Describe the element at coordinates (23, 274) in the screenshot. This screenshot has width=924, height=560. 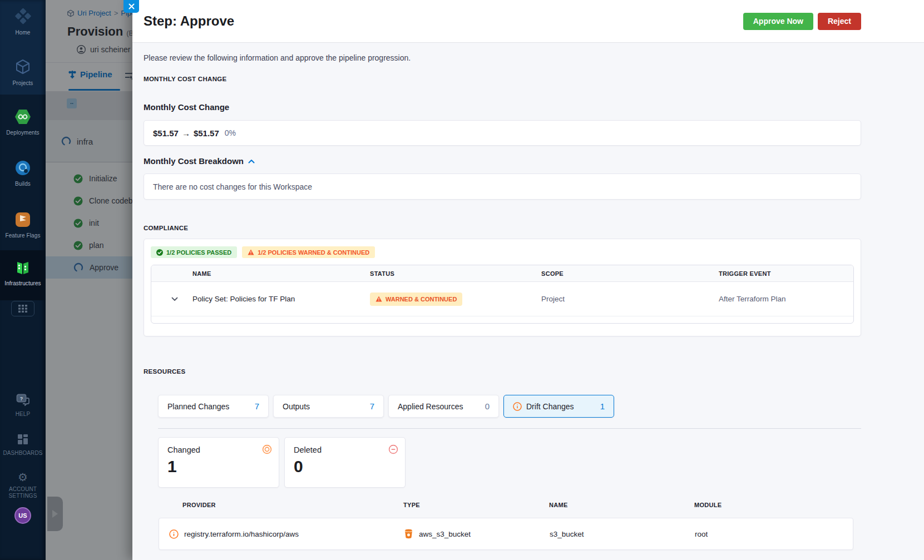
I see `sidebar-item-infrastructures: Infrastructures` at that location.